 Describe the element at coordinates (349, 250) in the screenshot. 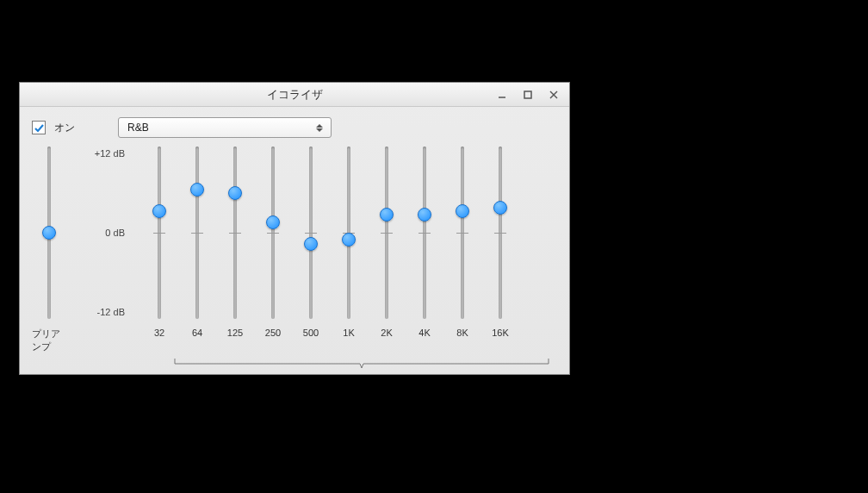

I see `band-1K: 1K` at that location.